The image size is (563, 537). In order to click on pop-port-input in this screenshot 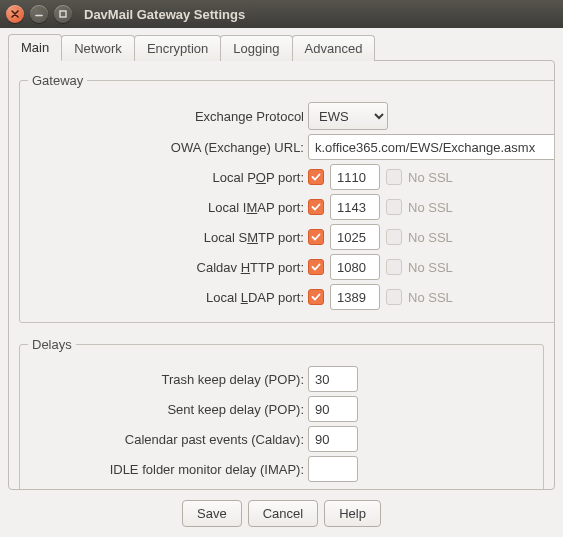, I will do `click(355, 177)`.